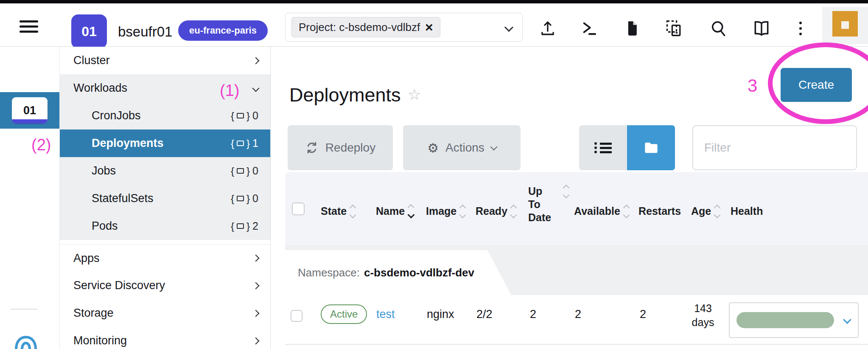 This screenshot has height=349, width=868. What do you see at coordinates (602, 211) in the screenshot?
I see `column-header-available: Available` at bounding box center [602, 211].